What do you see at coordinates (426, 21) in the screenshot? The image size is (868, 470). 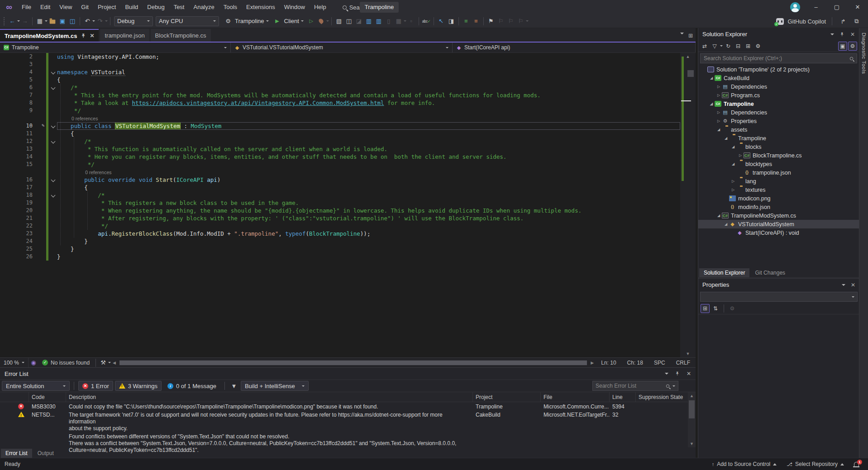 I see `spell-check-icon: abc✓` at bounding box center [426, 21].